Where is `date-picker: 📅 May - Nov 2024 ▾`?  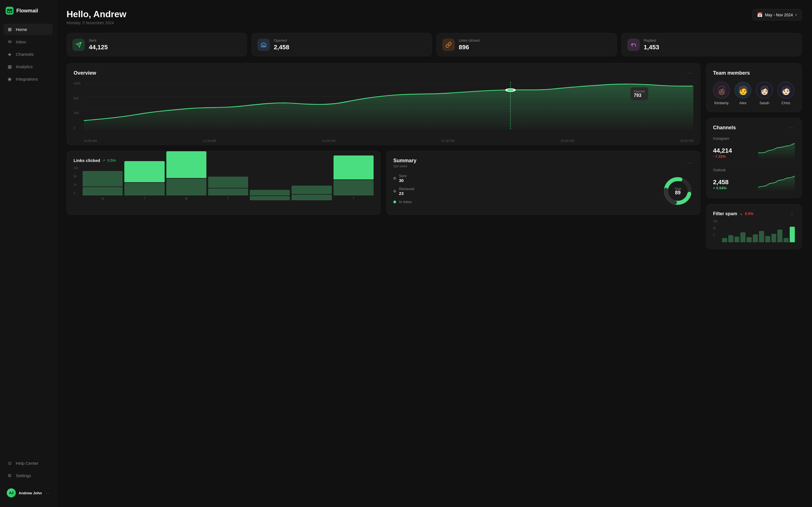 date-picker: 📅 May - Nov 2024 ▾ is located at coordinates (777, 15).